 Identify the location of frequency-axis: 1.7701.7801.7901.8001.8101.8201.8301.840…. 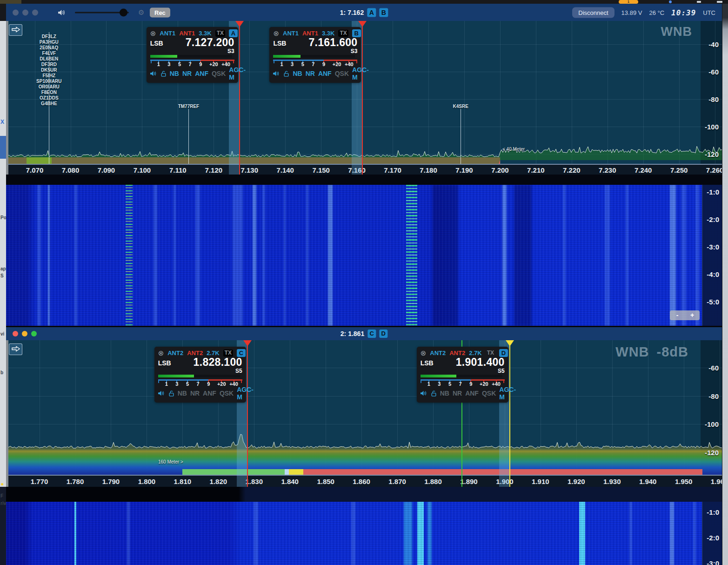
(364, 481).